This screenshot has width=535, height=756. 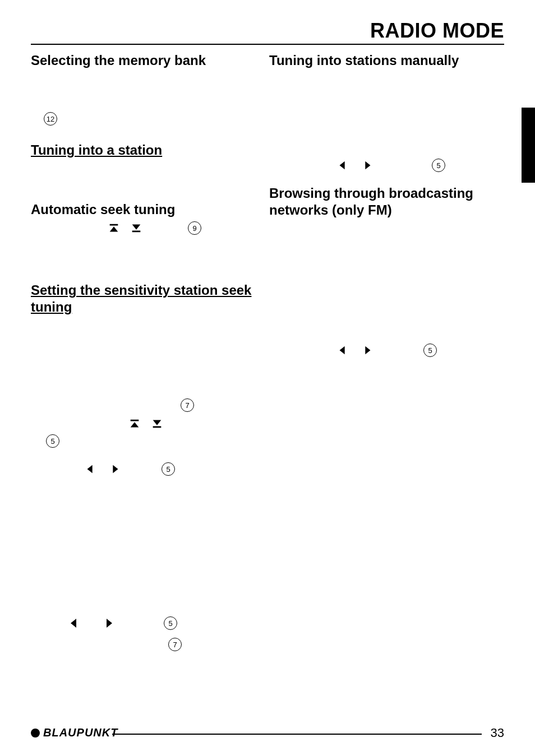 I want to click on brand-text: BLAUPUNKT, so click(x=81, y=733).